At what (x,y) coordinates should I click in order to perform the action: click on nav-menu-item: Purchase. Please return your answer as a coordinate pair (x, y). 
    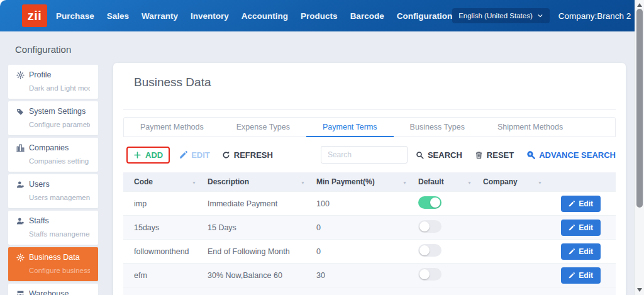
    Looking at the image, I should click on (75, 16).